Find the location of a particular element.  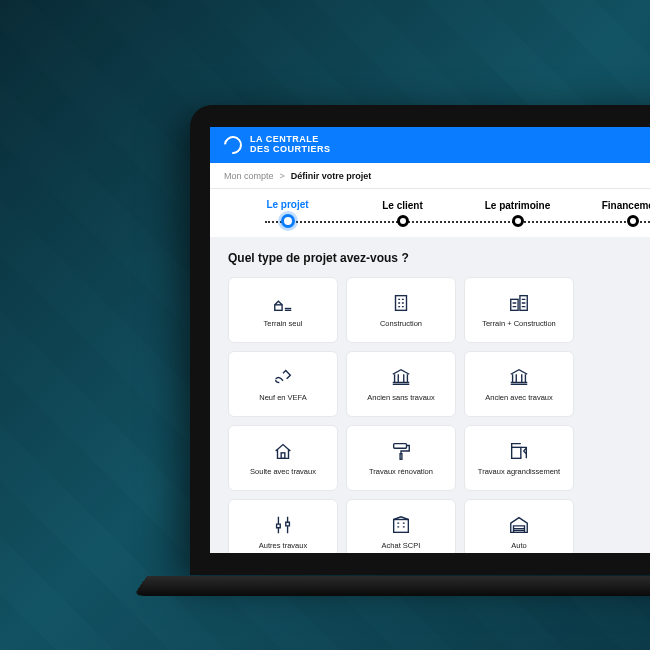

card-label: Autres travaux is located at coordinates (283, 546).